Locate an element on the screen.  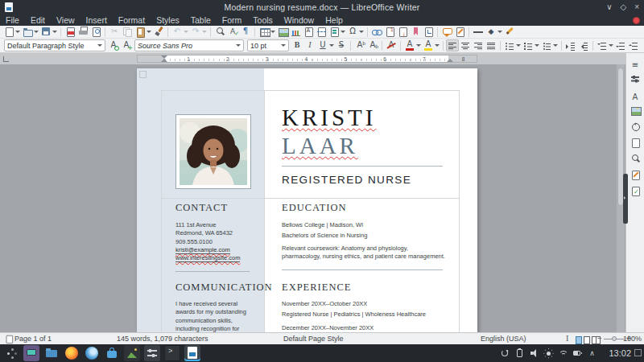
align-center-button is located at coordinates (465, 45).